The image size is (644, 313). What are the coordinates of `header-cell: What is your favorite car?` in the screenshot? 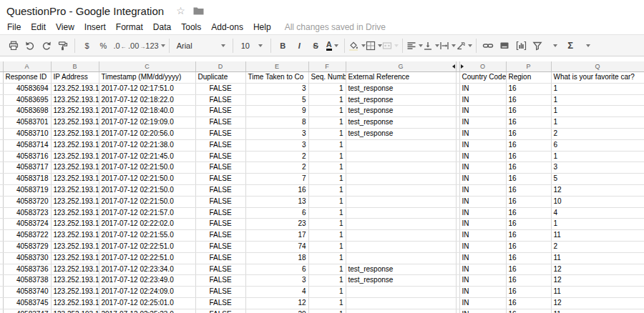 It's located at (597, 78).